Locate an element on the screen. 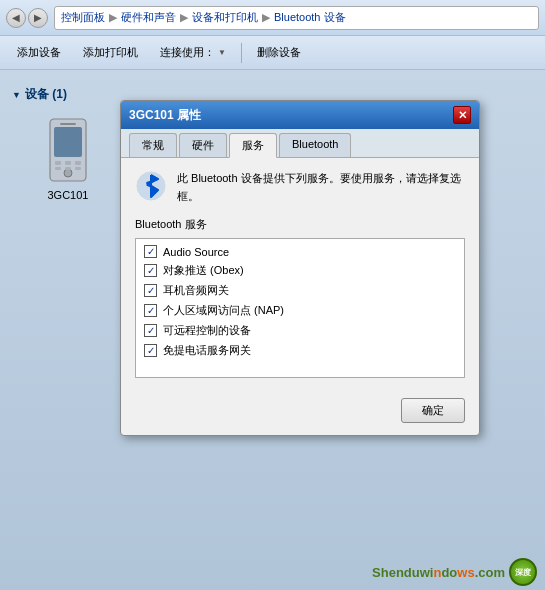 The height and width of the screenshot is (590, 545). service-list-box: Audio Source对象推送 (Obex)耳机音频网关个人区域网访问点 (N… is located at coordinates (300, 308).